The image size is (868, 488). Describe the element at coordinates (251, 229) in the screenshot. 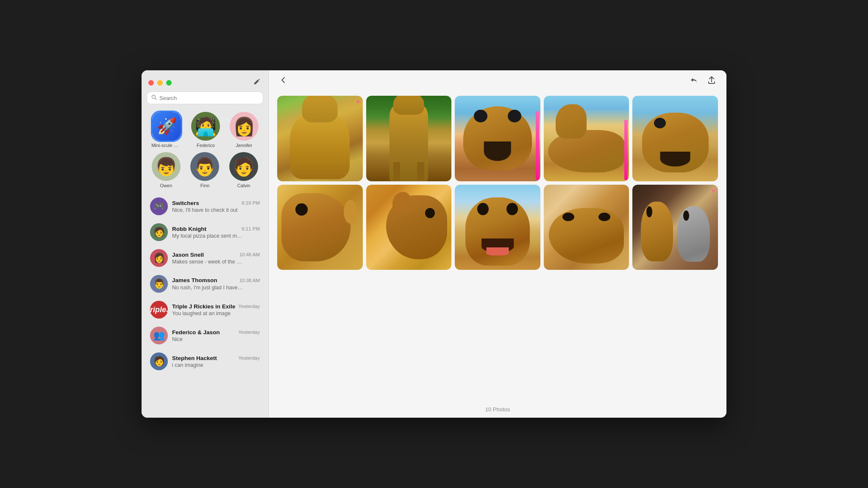

I see `conv-time-robb-knight: 6:11 PM` at that location.